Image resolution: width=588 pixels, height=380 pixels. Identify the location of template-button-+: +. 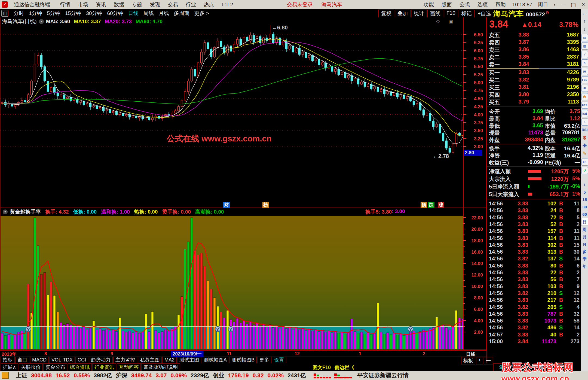
(480, 361).